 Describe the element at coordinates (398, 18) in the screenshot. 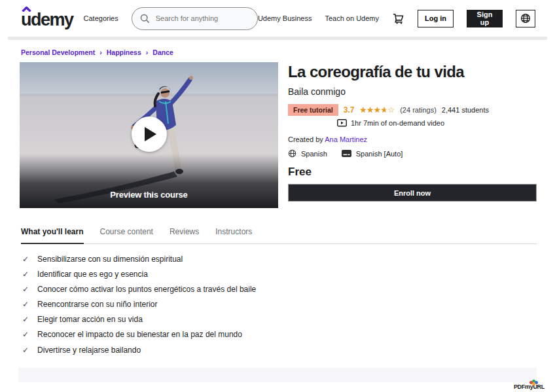

I see `cart-icon` at that location.